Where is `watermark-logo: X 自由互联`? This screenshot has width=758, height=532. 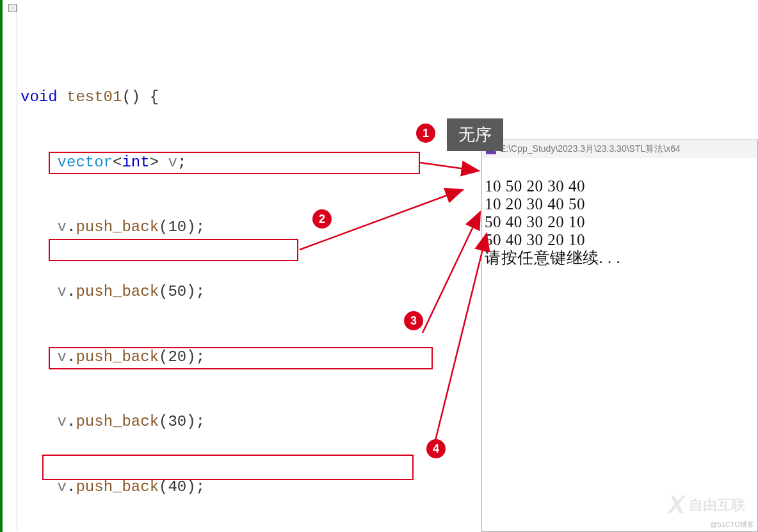
watermark-logo: X 自由互联 is located at coordinates (707, 504).